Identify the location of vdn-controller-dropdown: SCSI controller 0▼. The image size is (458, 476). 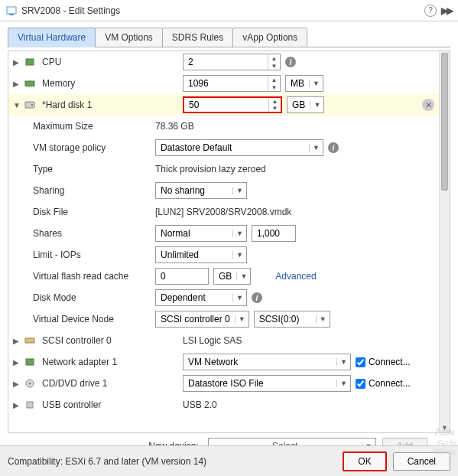
(202, 319).